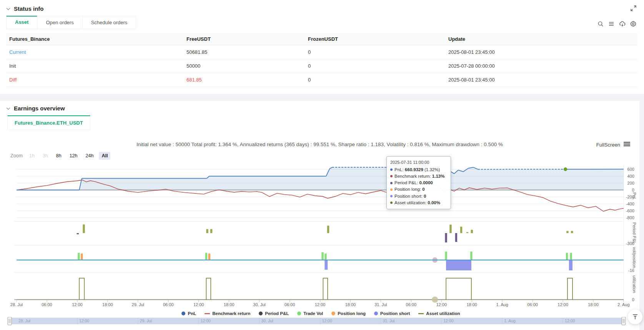  What do you see at coordinates (419, 189) in the screenshot?
I see `tooltip-item: Position long: 0` at bounding box center [419, 189].